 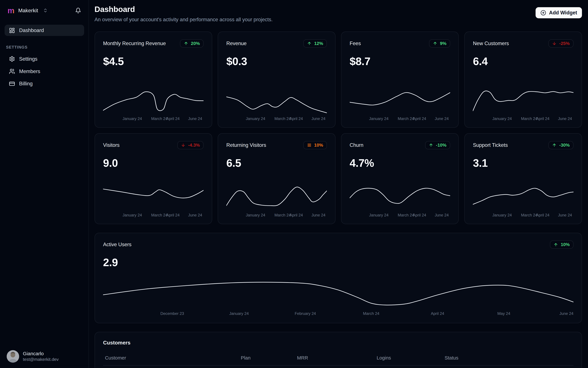 I want to click on sidebar-item-members: Members, so click(x=44, y=71).